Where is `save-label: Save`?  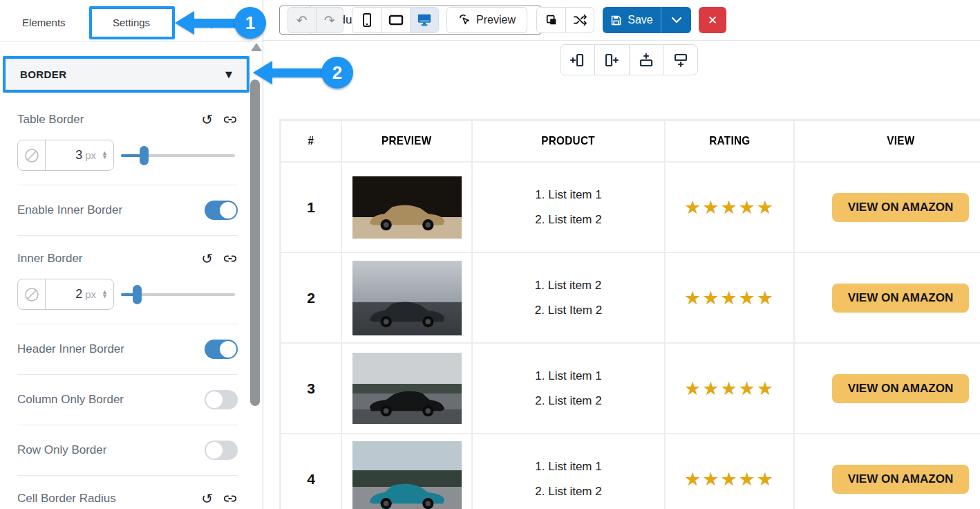
save-label: Save is located at coordinates (640, 20).